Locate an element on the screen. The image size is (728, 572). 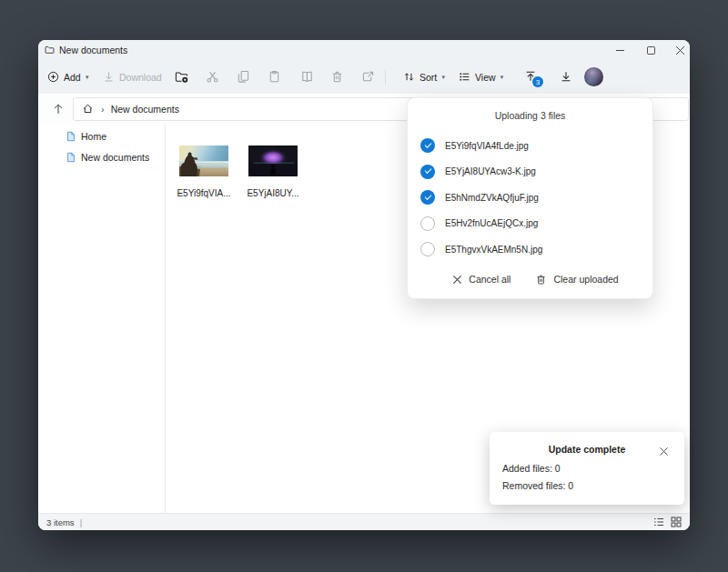
upload-status-button: 3 is located at coordinates (531, 76).